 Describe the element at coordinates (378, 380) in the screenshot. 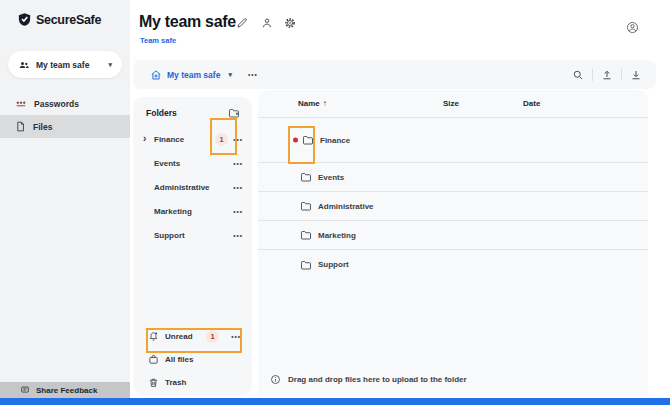

I see `dropzone-hint-text: Drag and drop files here to upload to th…` at that location.